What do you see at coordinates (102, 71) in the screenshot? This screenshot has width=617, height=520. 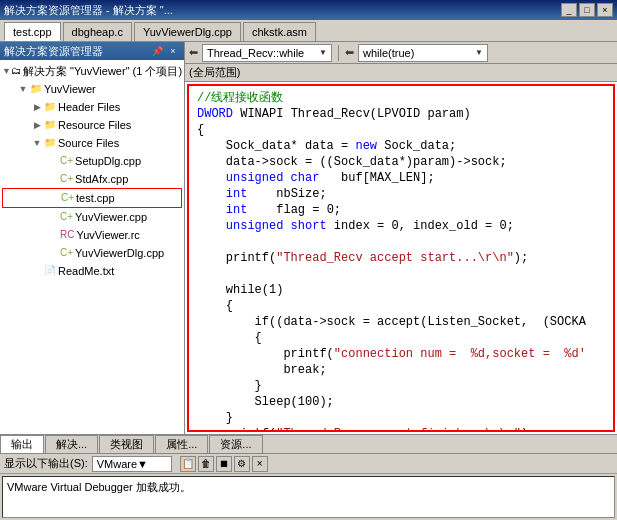 I see `solution-label: 解决方案 "YuvViewer" (1 个项目)` at bounding box center [102, 71].